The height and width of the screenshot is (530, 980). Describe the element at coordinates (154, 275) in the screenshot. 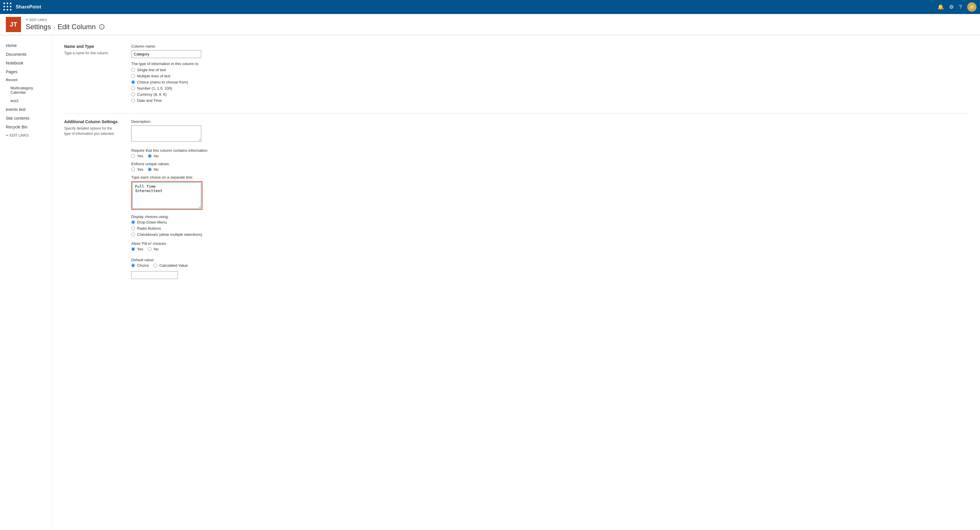

I see `default-value-input` at that location.